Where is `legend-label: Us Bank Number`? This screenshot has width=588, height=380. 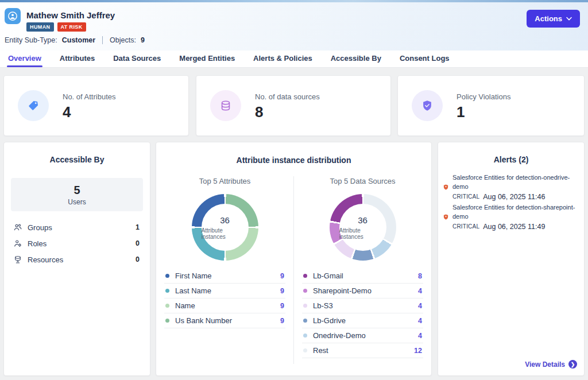 legend-label: Us Bank Number is located at coordinates (203, 320).